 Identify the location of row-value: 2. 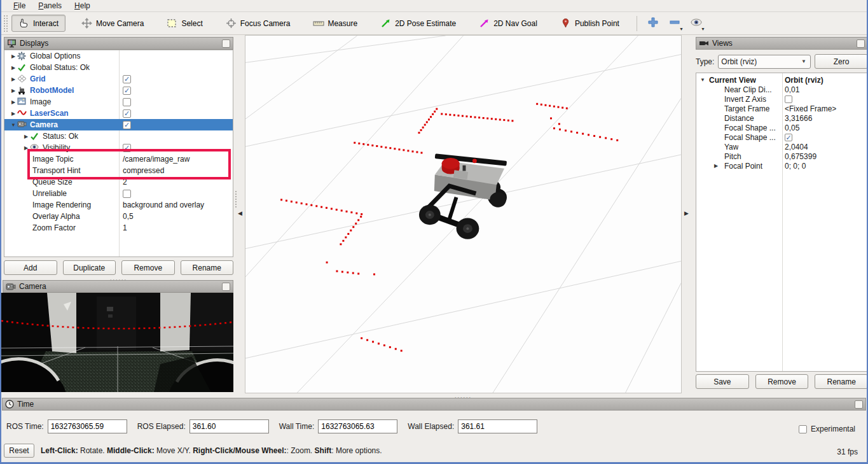
(125, 182).